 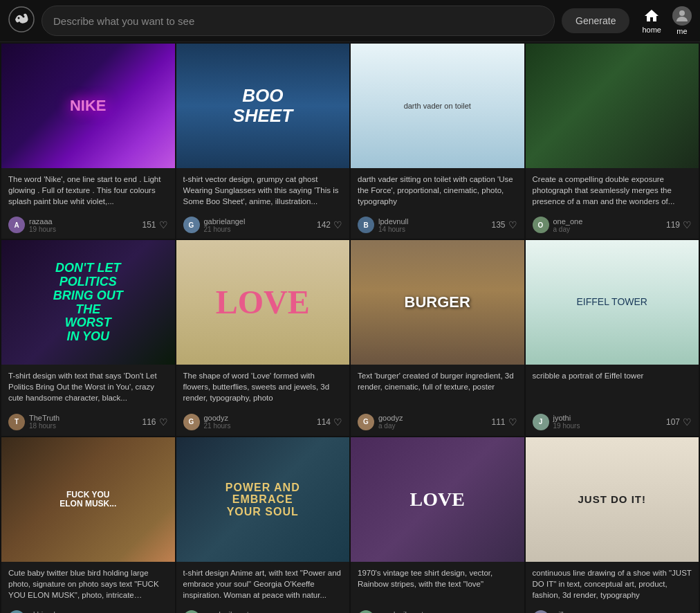 What do you see at coordinates (83, 221) in the screenshot?
I see `user-name-1: razaaa` at bounding box center [83, 221].